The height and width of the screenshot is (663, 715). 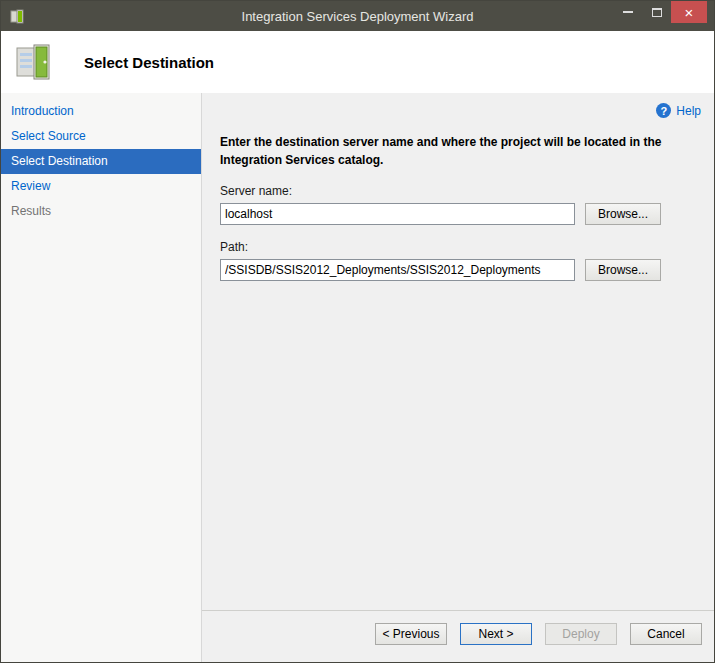 I want to click on titlebar: Integration Services Deployment Wizard ×, so click(x=358, y=16).